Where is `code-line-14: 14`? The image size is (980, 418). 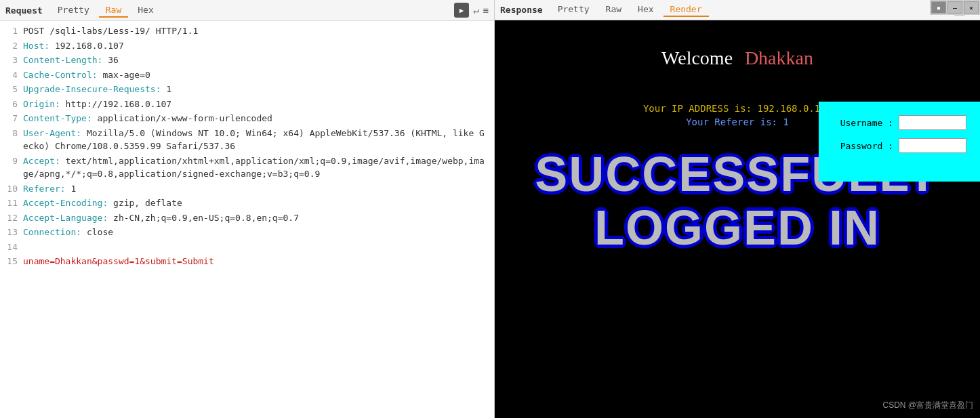
code-line-14: 14 is located at coordinates (247, 247).